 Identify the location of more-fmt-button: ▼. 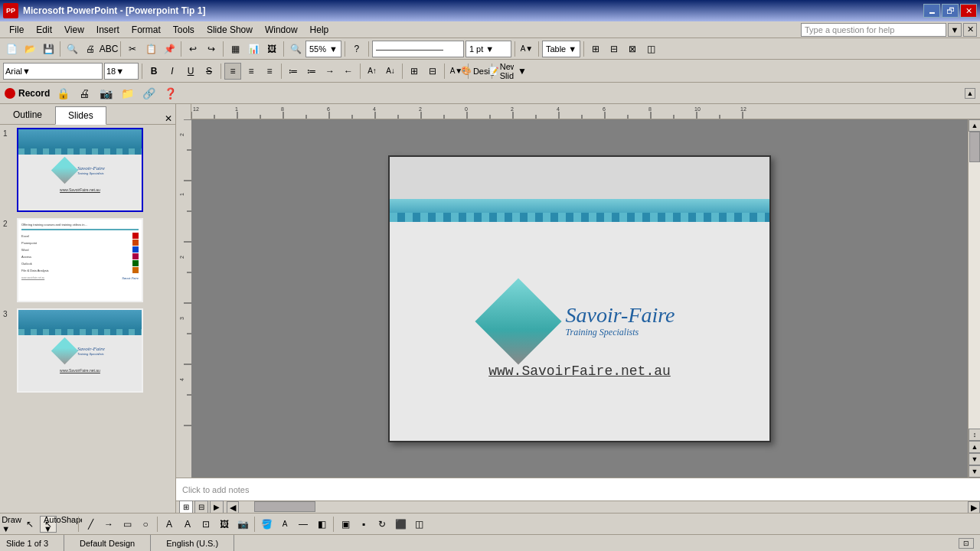
(522, 71).